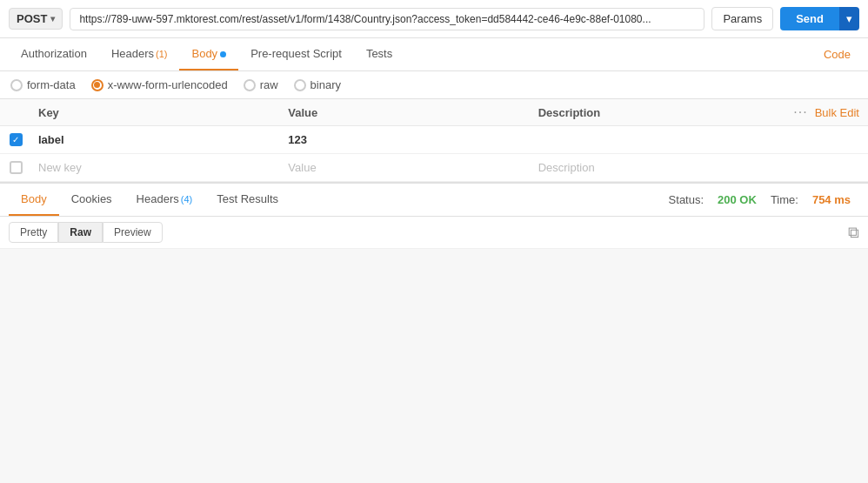 This screenshot has height=483, width=868. Describe the element at coordinates (785, 200) in the screenshot. I see `time-label: Time:` at that location.